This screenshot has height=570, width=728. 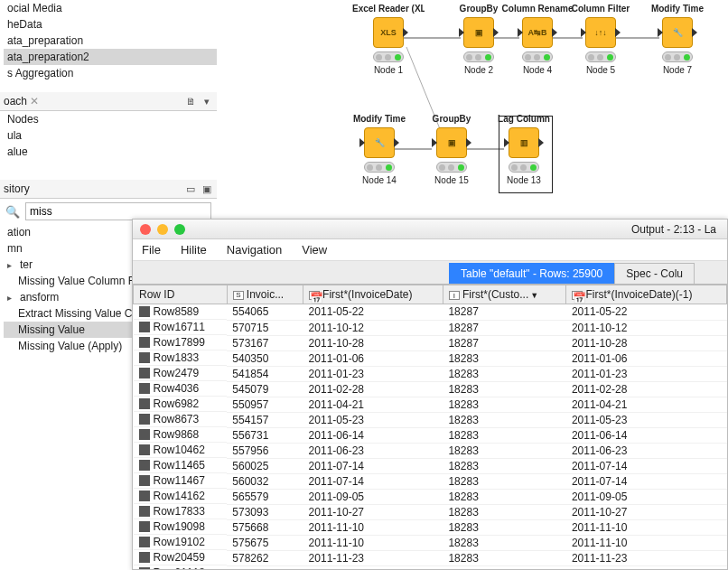 I want to click on table-cell: 557956, so click(x=265, y=450).